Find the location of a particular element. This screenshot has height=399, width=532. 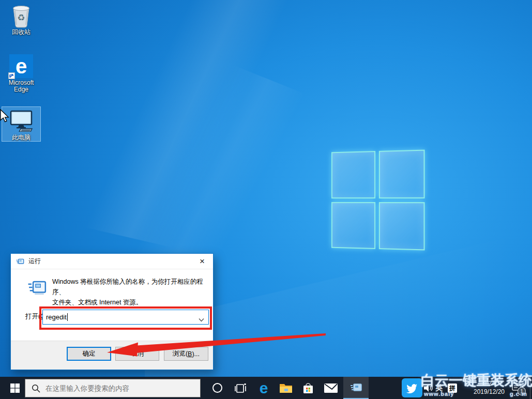

twitter-button is located at coordinates (412, 388).